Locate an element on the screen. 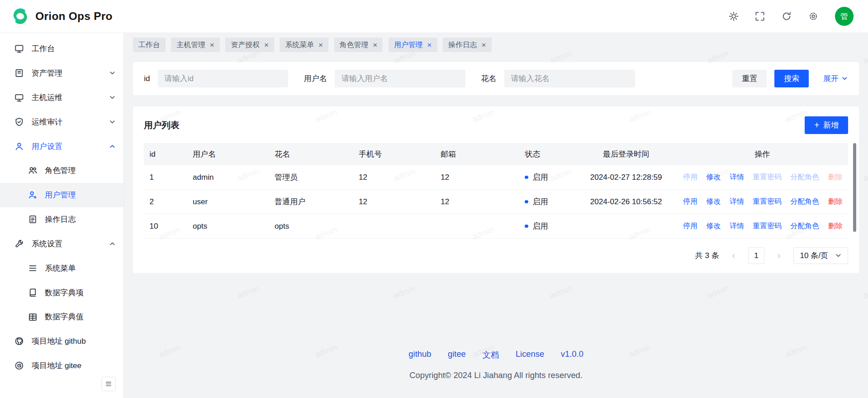 The width and height of the screenshot is (868, 398). page-1-button: 1 is located at coordinates (756, 255).